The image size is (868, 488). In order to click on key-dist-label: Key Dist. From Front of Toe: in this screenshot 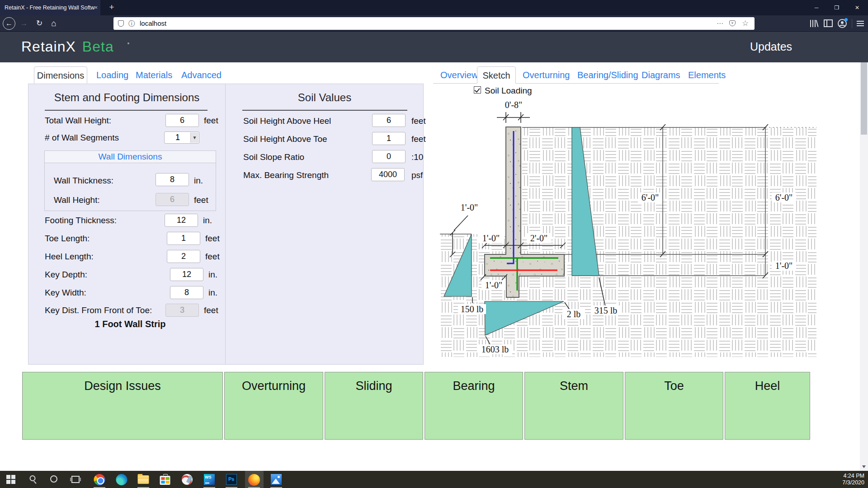, I will do `click(99, 310)`.